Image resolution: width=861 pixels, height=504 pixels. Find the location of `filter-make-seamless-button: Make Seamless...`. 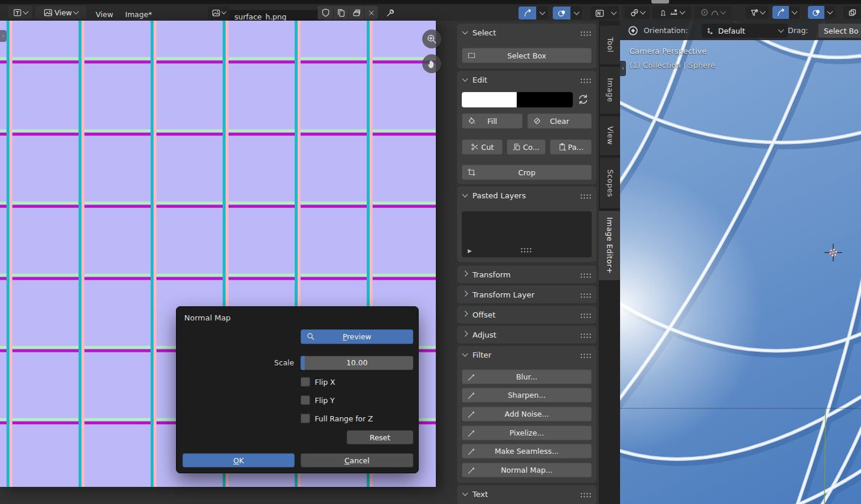

filter-make-seamless-button: Make Seamless... is located at coordinates (527, 451).